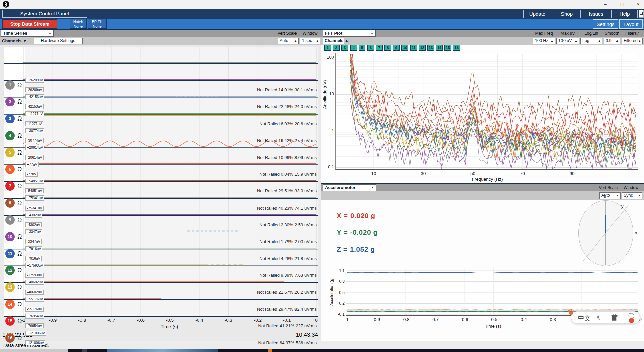 The width and height of the screenshot is (644, 352). What do you see at coordinates (584, 318) in the screenshot?
I see `ime-language-toggle: 中文` at bounding box center [584, 318].